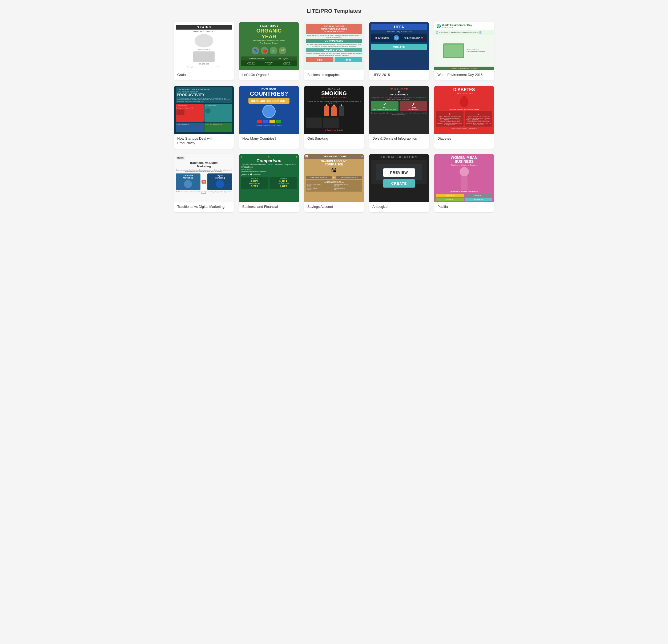 This screenshot has height=644, width=668. Describe the element at coordinates (399, 183) in the screenshot. I see `card-analogize: FORMAL EDUCATION PREVIEW CREATE Analogiz…` at that location.